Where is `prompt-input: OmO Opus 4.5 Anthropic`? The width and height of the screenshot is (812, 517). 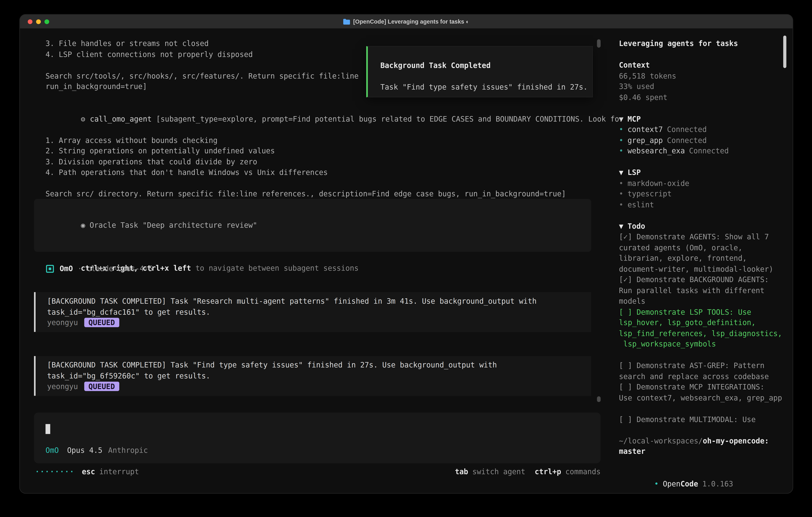 prompt-input: OmO Opus 4.5 Anthropic is located at coordinates (317, 438).